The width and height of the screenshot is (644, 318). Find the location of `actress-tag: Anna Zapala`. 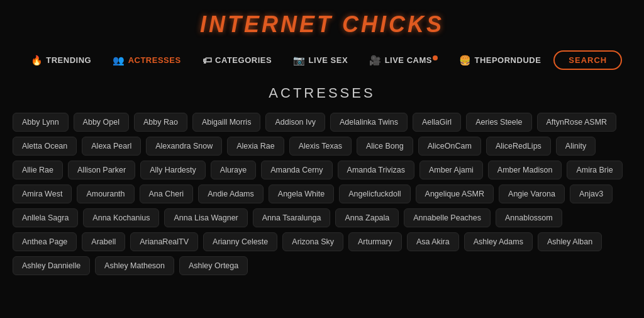

actress-tag: Anna Zapala is located at coordinates (367, 218).